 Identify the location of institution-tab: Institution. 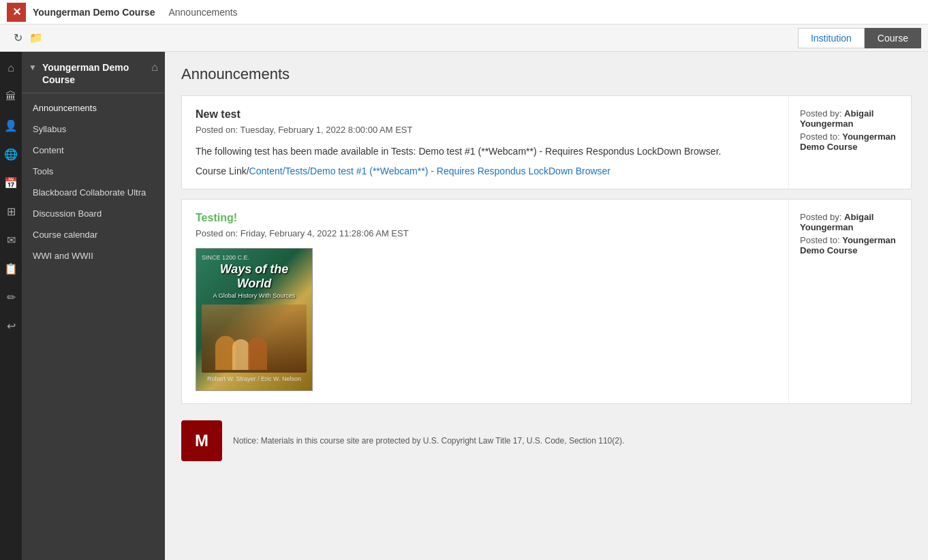
(831, 38).